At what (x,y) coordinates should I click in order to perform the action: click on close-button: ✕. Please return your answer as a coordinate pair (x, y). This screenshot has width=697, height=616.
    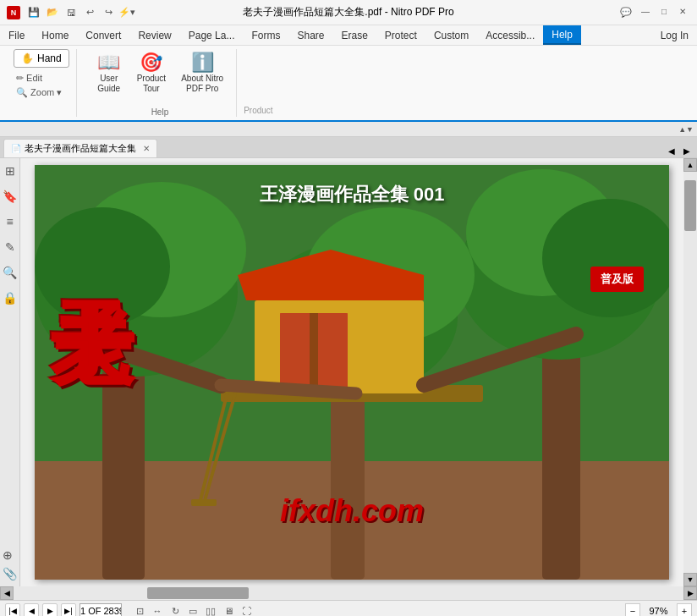
    Looking at the image, I should click on (683, 12).